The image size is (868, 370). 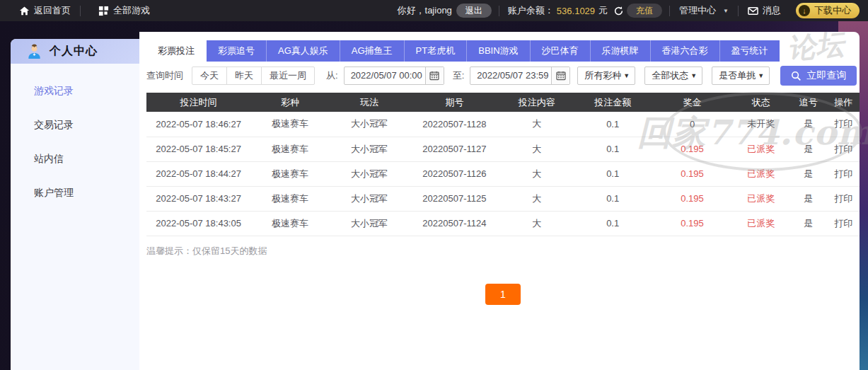 What do you see at coordinates (673, 76) in the screenshot?
I see `filter-select-2: 全部状态▼` at bounding box center [673, 76].